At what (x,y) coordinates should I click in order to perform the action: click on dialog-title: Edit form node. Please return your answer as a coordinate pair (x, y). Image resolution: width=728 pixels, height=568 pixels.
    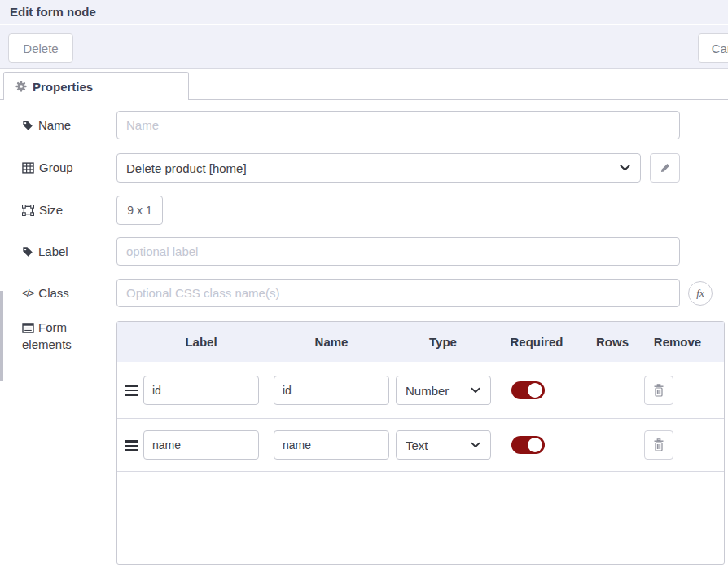
    Looking at the image, I should click on (53, 11).